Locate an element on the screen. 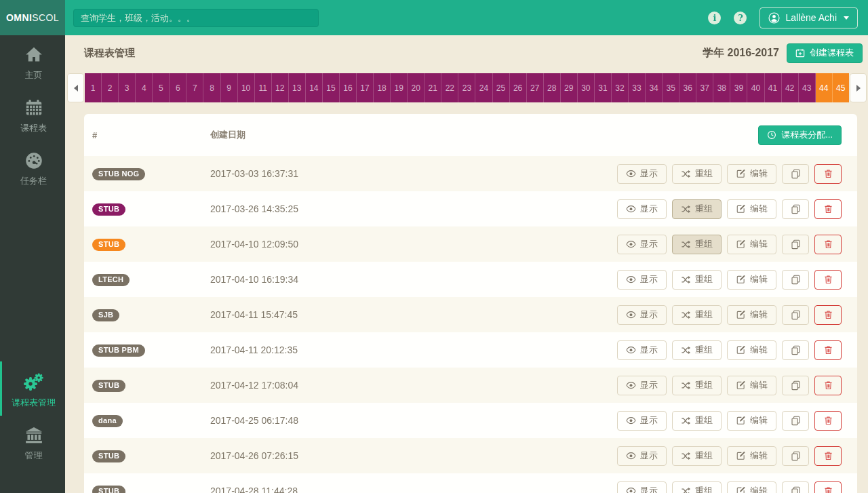 Image resolution: width=868 pixels, height=493 pixels. pagination-page: 16 is located at coordinates (349, 88).